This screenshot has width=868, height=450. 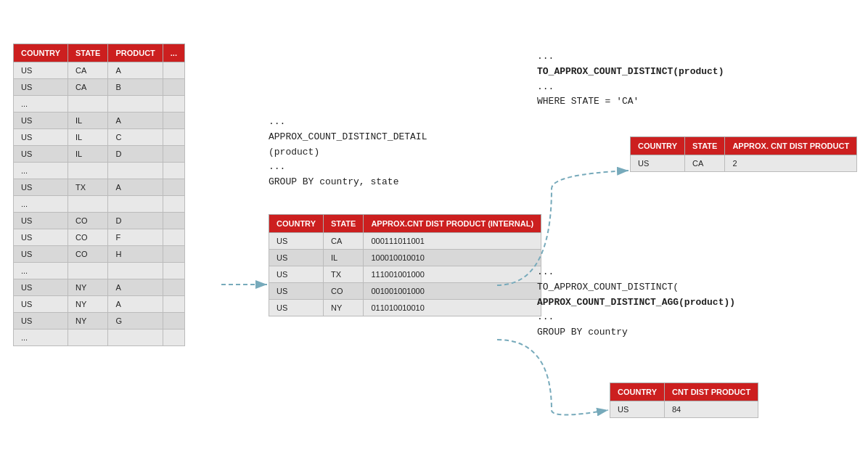 I want to click on top-right-table: COUNTRYSTATEAPPROX. CNT DIST PRODUCT USC…, so click(x=743, y=154).